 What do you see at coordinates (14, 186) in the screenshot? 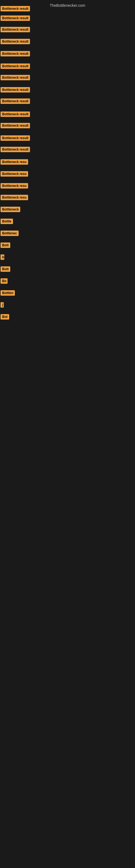
I see `bottleneck-label-16: Bottleneck resu` at bounding box center [14, 186].